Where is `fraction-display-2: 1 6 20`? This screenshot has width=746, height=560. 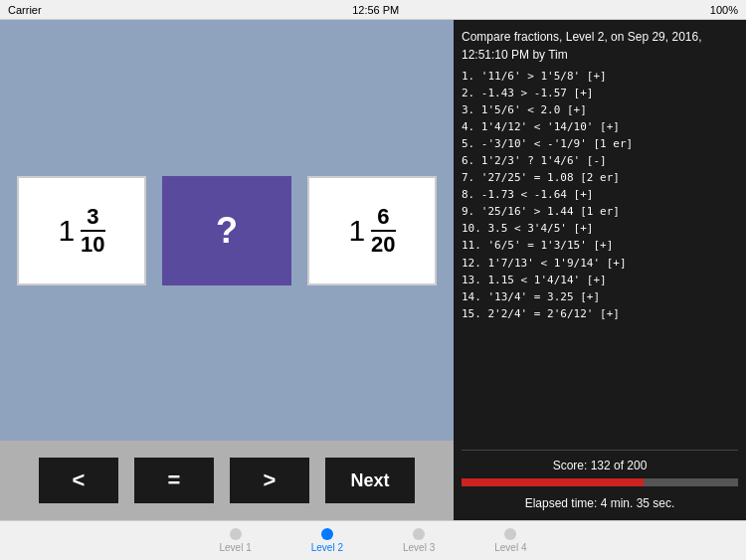
fraction-display-2: 1 6 20 is located at coordinates (372, 231).